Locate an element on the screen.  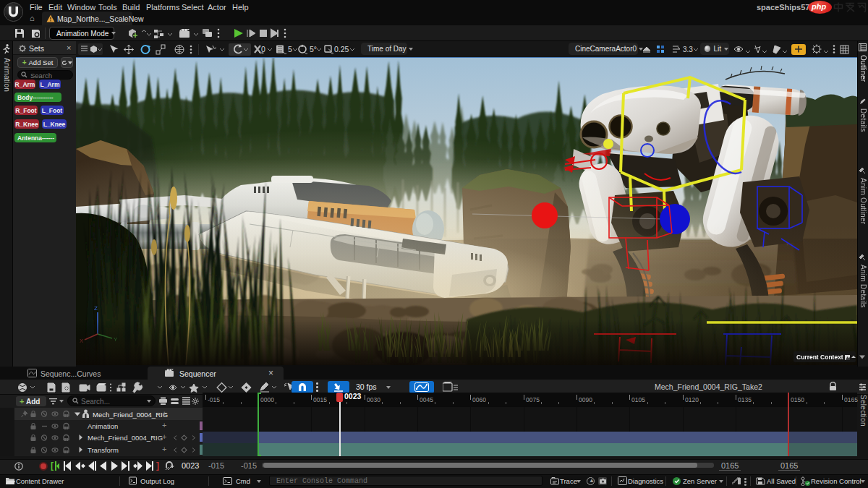
svg-text: 3.3 is located at coordinates (688, 49).